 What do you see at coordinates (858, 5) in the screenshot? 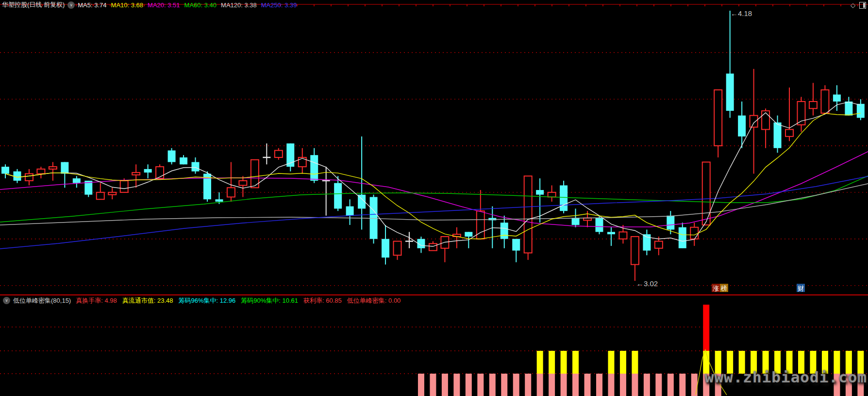
I see `window-controls: ◇` at bounding box center [858, 5].